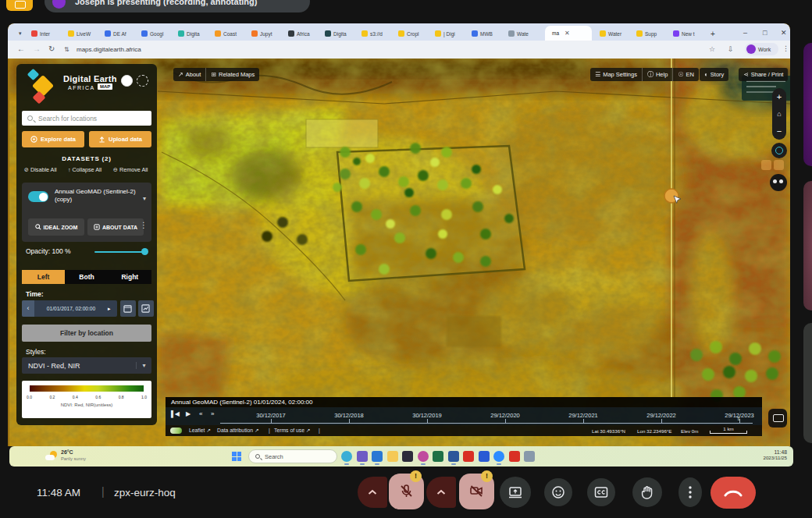 The height and width of the screenshot is (518, 812). Describe the element at coordinates (618, 34) in the screenshot. I see `browser-tab: Water` at that location.